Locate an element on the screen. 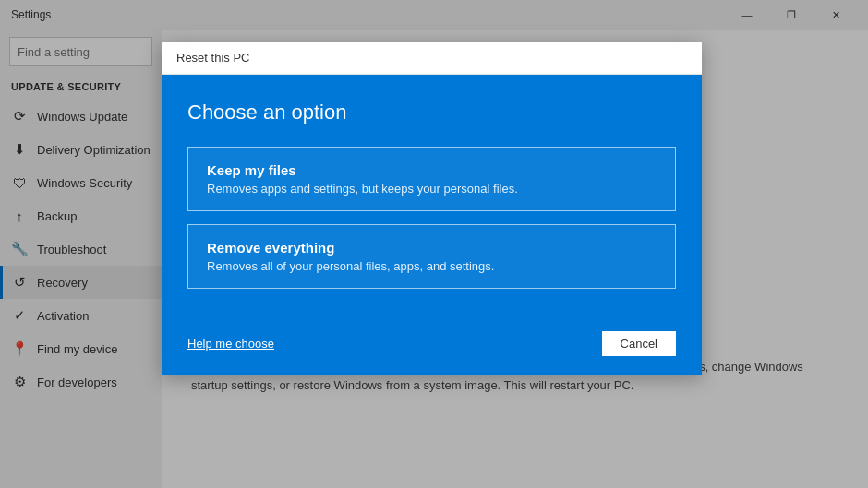 Image resolution: width=868 pixels, height=488 pixels. help-me-choose-link: Help me choose is located at coordinates (231, 343).